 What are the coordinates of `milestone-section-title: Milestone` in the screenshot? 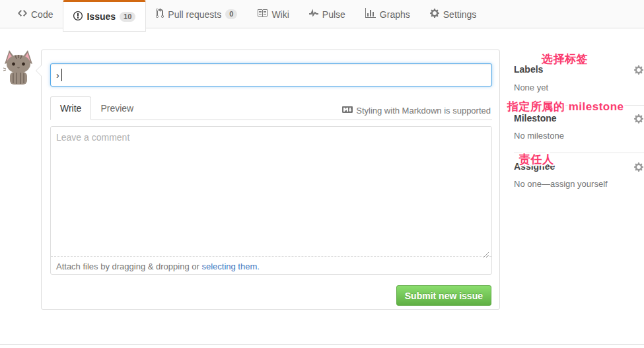 It's located at (535, 118).